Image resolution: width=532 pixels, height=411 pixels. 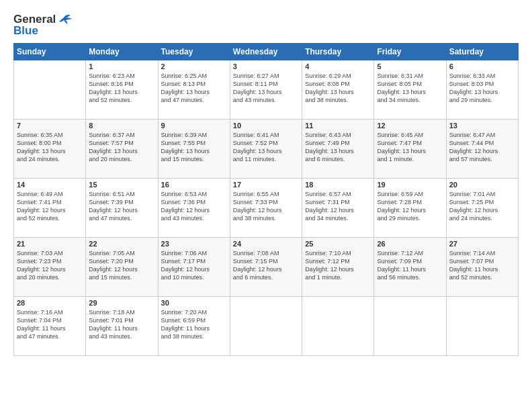 I want to click on calendar-week-4: 21Sunrise: 7:03 AM Sunset: 7:23 PM Dayli…, so click(x=266, y=267).